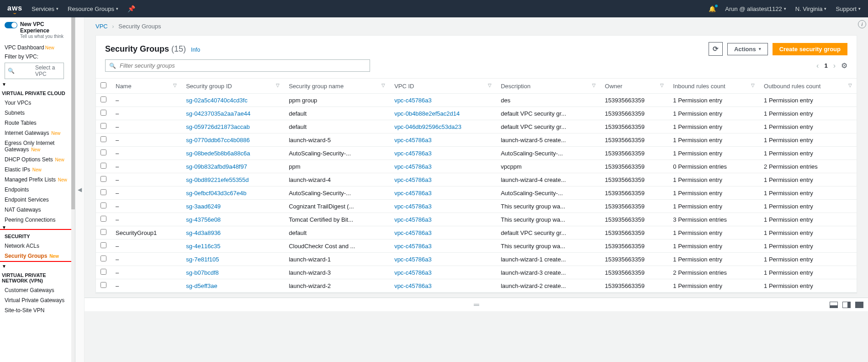 This screenshot has width=868, height=362. Describe the element at coordinates (37, 133) in the screenshot. I see `sidebar-item-vpc-3: Internet Gateways New` at that location.